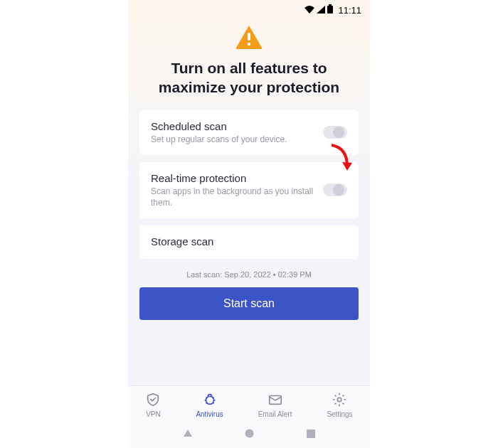 Image resolution: width=498 pixels, height=448 pixels. Describe the element at coordinates (233, 197) in the screenshot. I see `realtime-protection-desc: Scan apps in the background as you insta…` at that location.